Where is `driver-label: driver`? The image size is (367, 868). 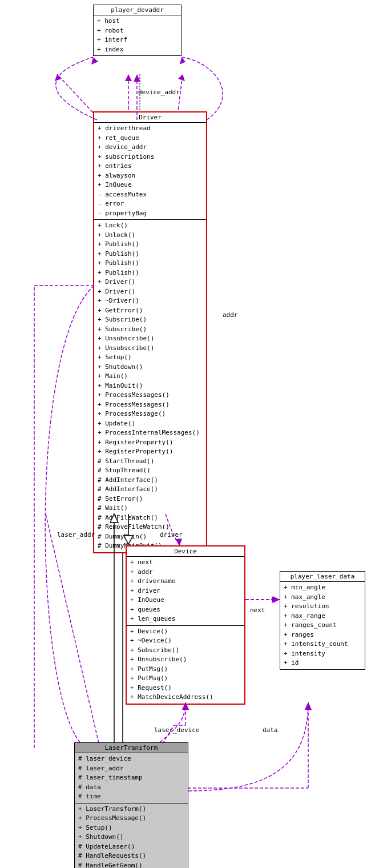 driver-label: driver is located at coordinates (171, 535).